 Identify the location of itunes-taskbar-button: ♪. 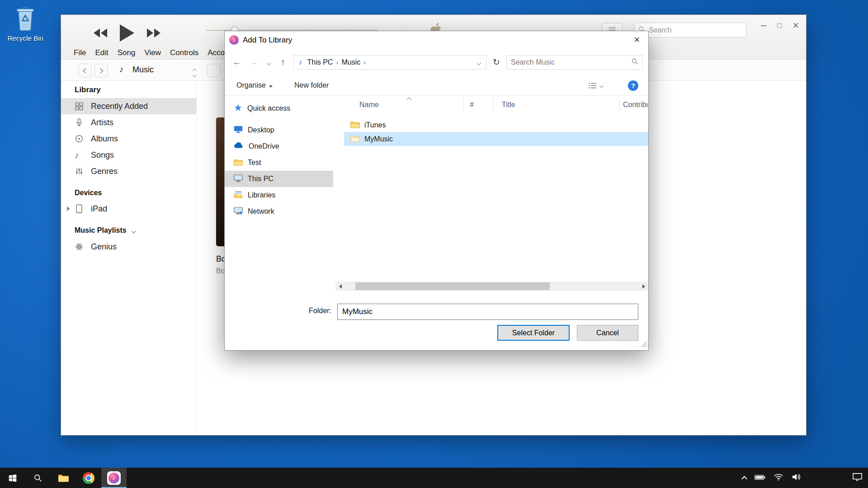
(114, 478).